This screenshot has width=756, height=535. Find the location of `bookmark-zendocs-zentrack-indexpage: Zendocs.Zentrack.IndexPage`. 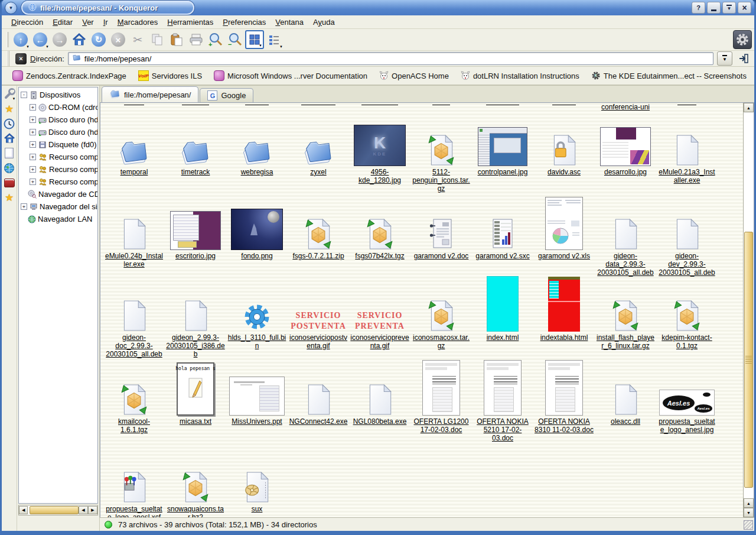

bookmark-zendocs-zentrack-indexpage: Zendocs.Zentrack.IndexPage is located at coordinates (70, 76).